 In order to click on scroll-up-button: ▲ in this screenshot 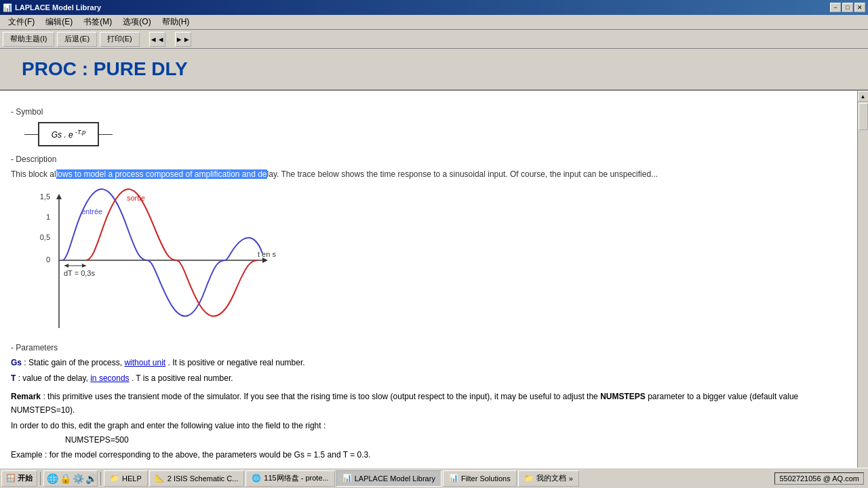, I will do `click(863, 96)`.